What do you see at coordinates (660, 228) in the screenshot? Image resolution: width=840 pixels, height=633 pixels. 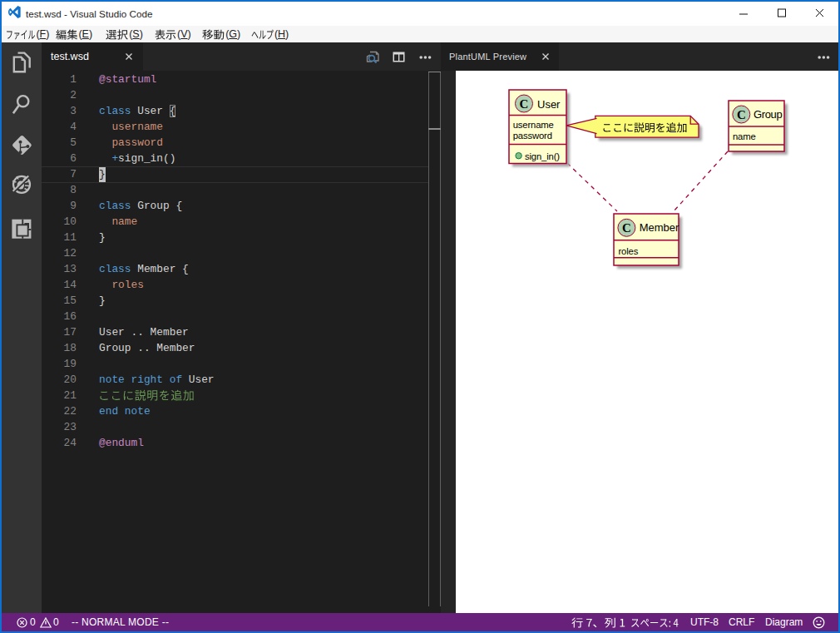 I see `svg-text: Member` at bounding box center [660, 228].